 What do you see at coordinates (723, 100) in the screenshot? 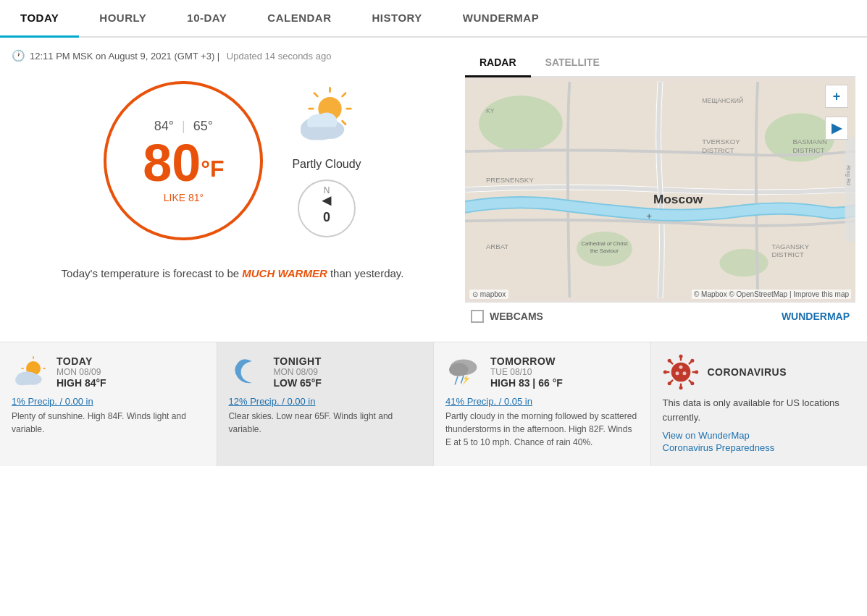
I see `svg-text: МЕЩАНСКИЙ` at bounding box center [723, 100].